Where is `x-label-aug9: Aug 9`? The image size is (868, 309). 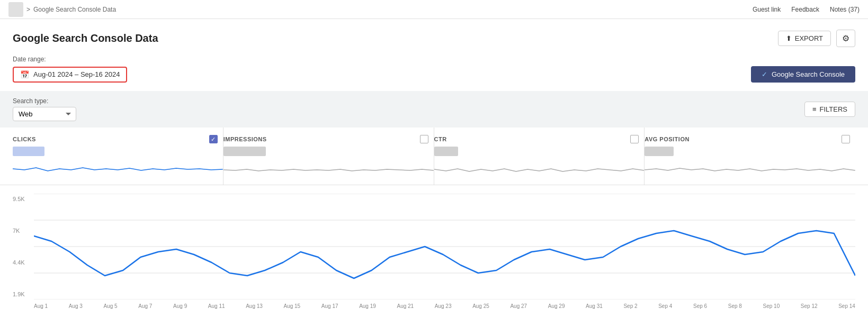
x-label-aug9: Aug 9 is located at coordinates (180, 306).